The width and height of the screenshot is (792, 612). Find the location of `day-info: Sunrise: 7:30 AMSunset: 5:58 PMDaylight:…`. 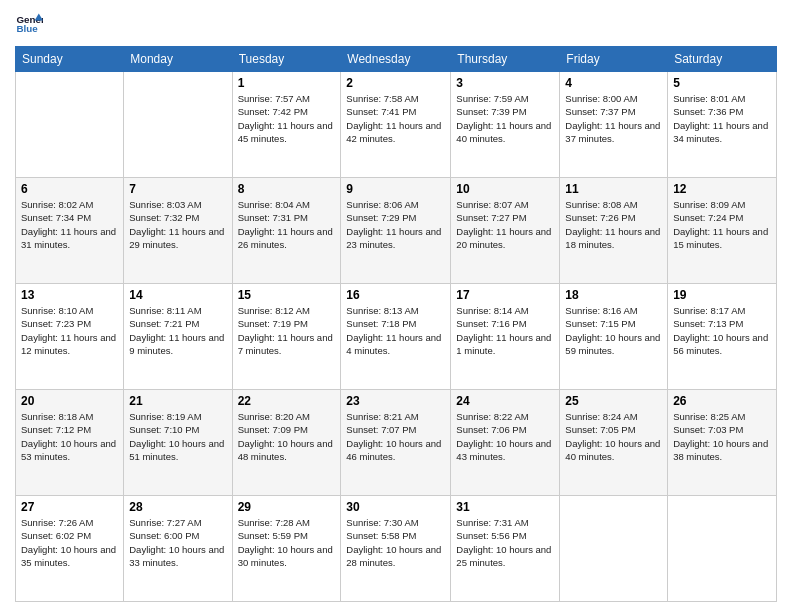

day-info: Sunrise: 7:30 AMSunset: 5:58 PMDaylight:… is located at coordinates (396, 542).